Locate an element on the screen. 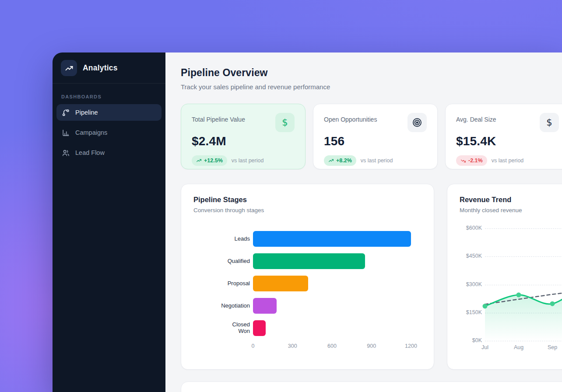 The image size is (562, 392). kpi-value: $2.4M is located at coordinates (243, 141).